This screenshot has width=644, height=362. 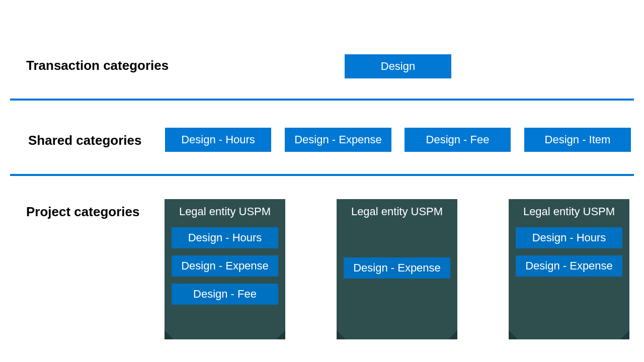 I want to click on project-category-item: Design - Fee, so click(x=225, y=294).